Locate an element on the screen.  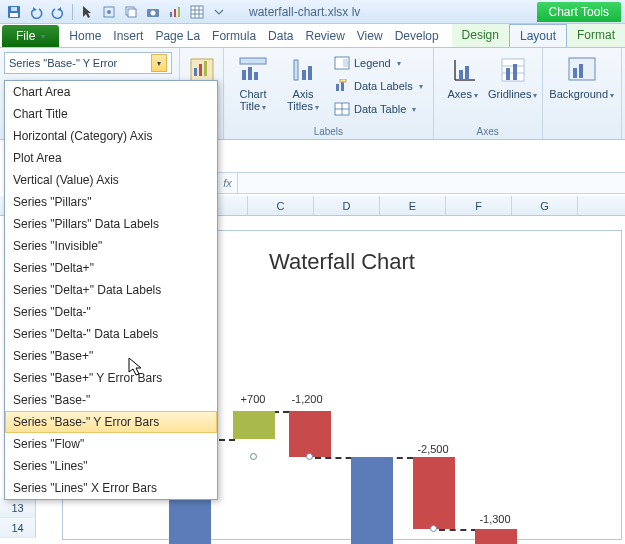
axis-titles-button: Axis Titles▾ is located at coordinates (303, 84).